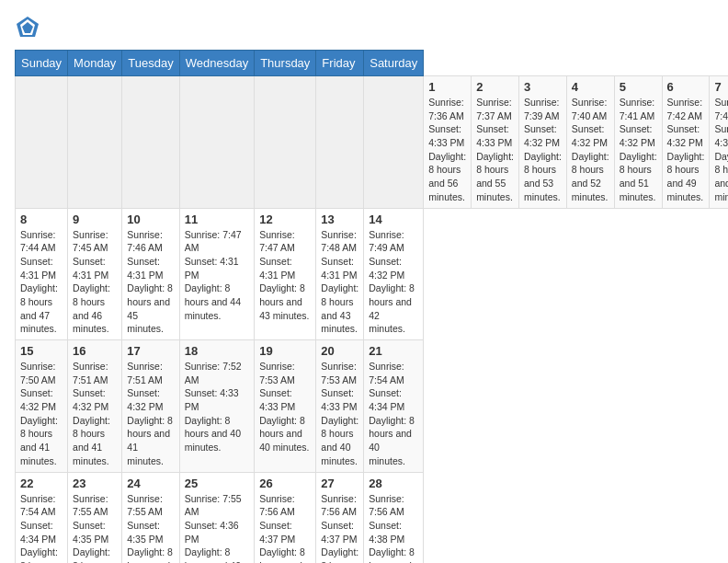 This screenshot has width=728, height=563. What do you see at coordinates (686, 143) in the screenshot?
I see `calendar-cell: 6Sunrise: 7:42 AMSunset: 4:32 PMDaylight…` at bounding box center [686, 143].